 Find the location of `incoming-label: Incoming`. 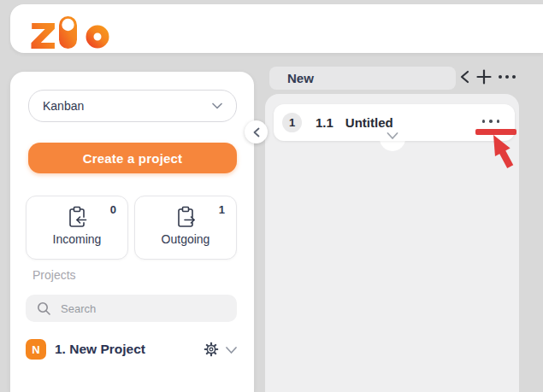

incoming-label: Incoming is located at coordinates (77, 239).